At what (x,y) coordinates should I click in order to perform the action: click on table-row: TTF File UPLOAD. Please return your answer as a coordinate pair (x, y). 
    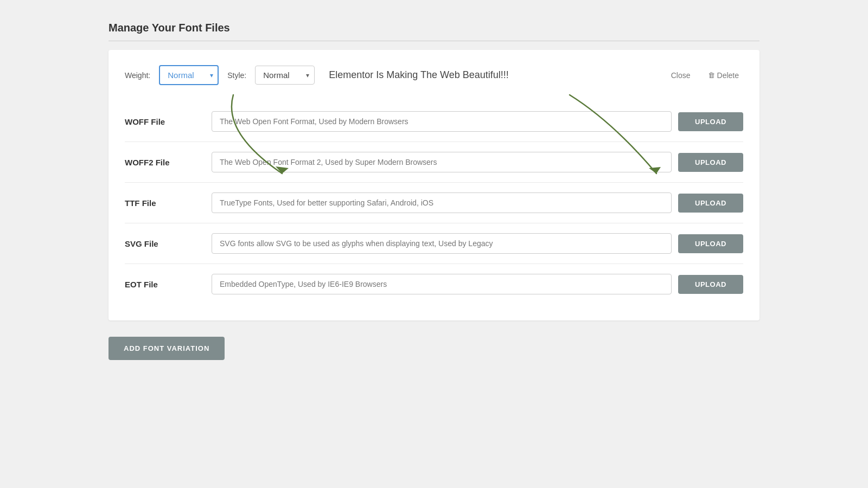
    Looking at the image, I should click on (434, 203).